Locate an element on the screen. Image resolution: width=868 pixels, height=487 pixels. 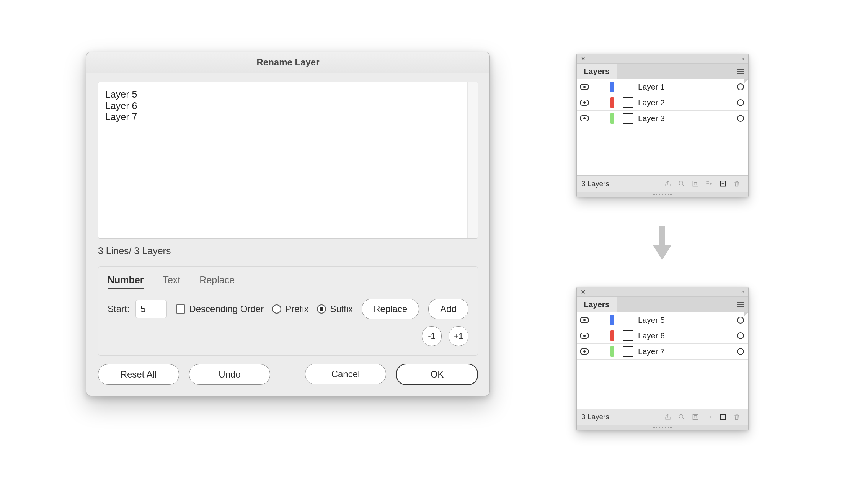
start-input is located at coordinates (151, 309).